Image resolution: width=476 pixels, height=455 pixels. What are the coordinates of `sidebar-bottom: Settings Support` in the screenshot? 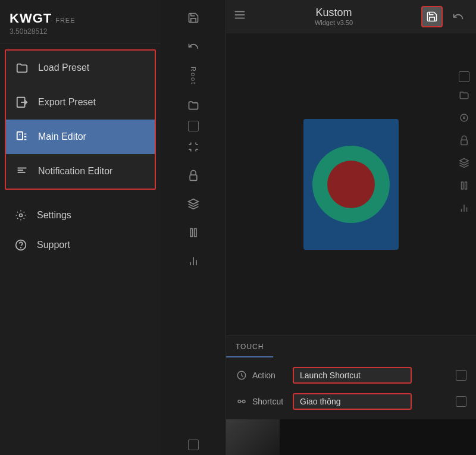 It's located at (80, 230).